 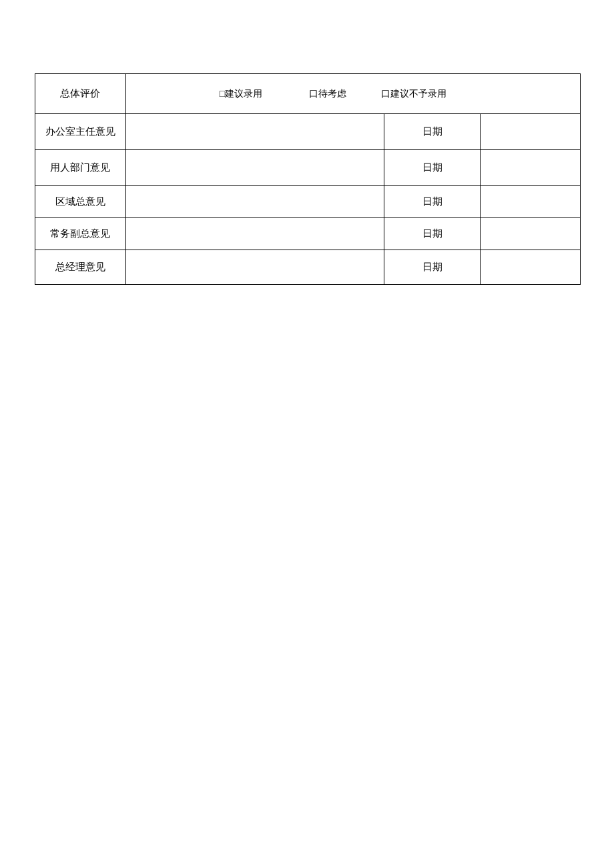 I want to click on row-regional: 区域总意见 日期, so click(x=308, y=202).